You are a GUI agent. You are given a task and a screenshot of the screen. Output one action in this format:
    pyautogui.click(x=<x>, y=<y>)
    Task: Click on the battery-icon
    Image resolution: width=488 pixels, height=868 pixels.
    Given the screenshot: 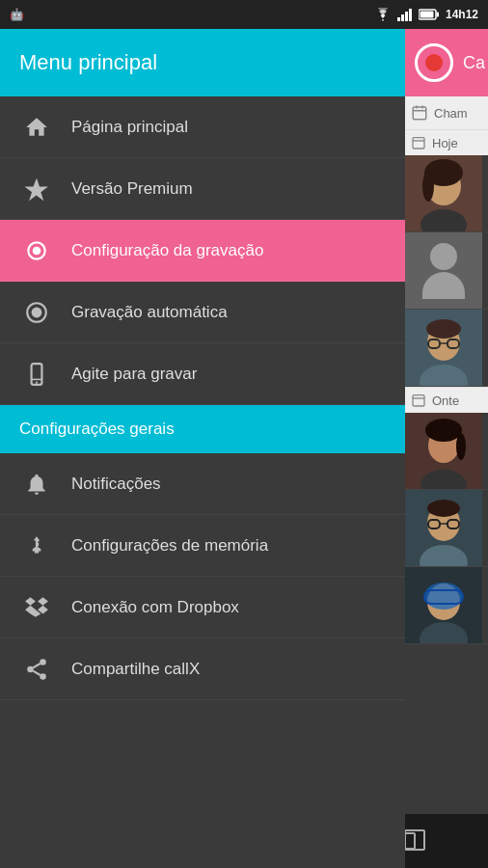 What is the action you would take?
    pyautogui.click(x=429, y=14)
    